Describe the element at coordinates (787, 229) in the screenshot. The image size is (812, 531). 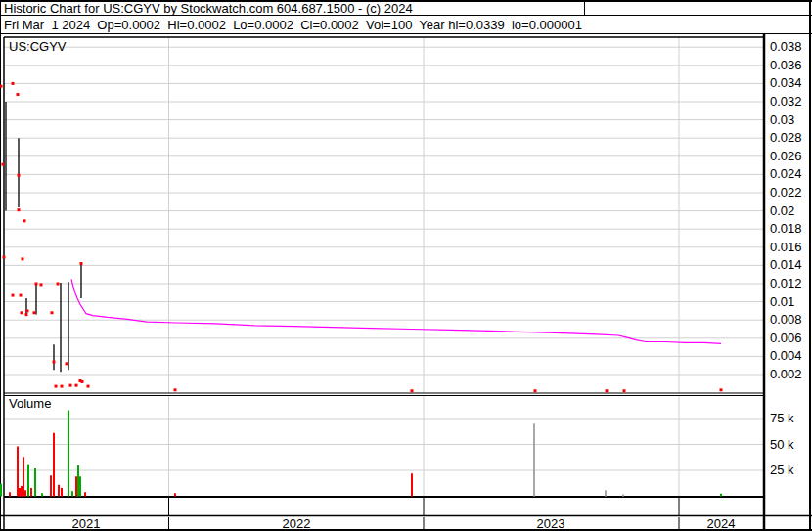
I see `price-tick-label: 0.018` at that location.